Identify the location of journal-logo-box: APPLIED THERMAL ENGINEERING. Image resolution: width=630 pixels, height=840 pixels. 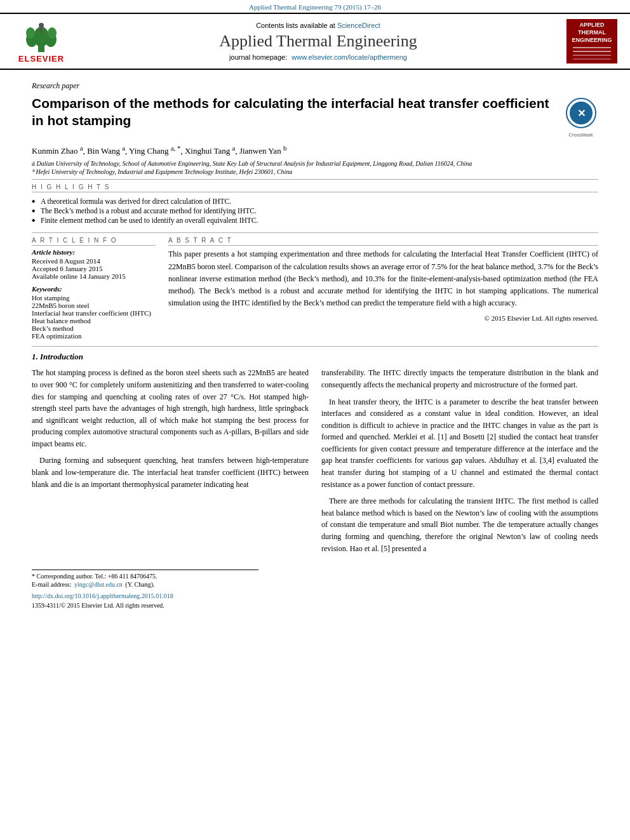
(592, 41).